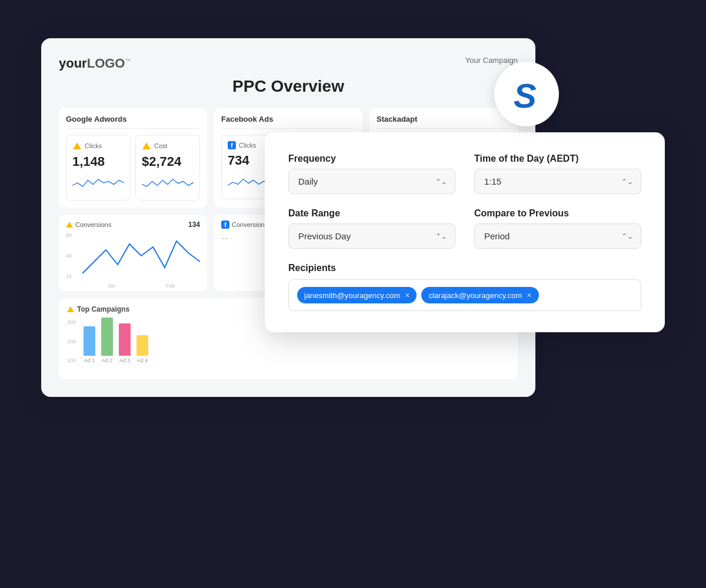  What do you see at coordinates (168, 183) in the screenshot?
I see `google-cost-sparkline` at bounding box center [168, 183].